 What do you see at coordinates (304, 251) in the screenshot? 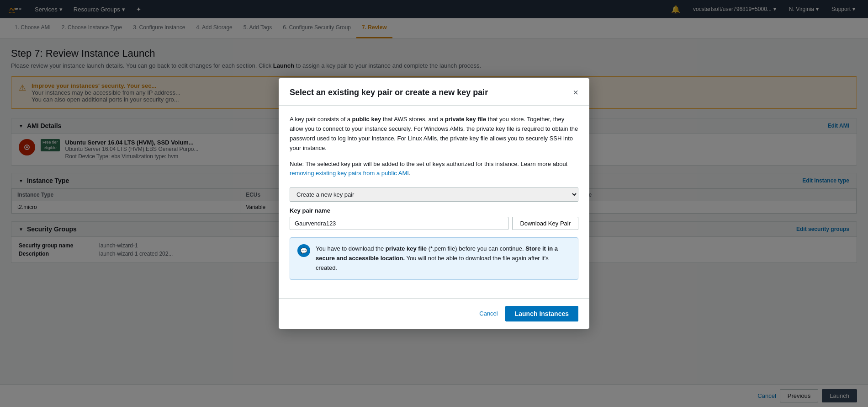
I see `info-chat-icon: 💬` at bounding box center [304, 251].